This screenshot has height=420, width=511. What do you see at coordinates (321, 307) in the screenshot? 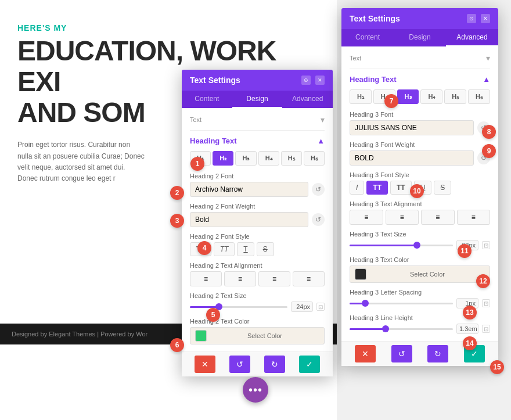
I see `left-h2-size-icon: ⊡` at bounding box center [321, 307].